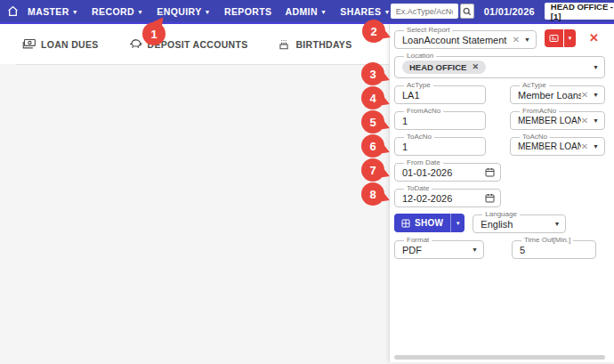 This screenshot has height=364, width=614. What do you see at coordinates (555, 250) in the screenshot?
I see `timeout-value: 5` at bounding box center [555, 250].